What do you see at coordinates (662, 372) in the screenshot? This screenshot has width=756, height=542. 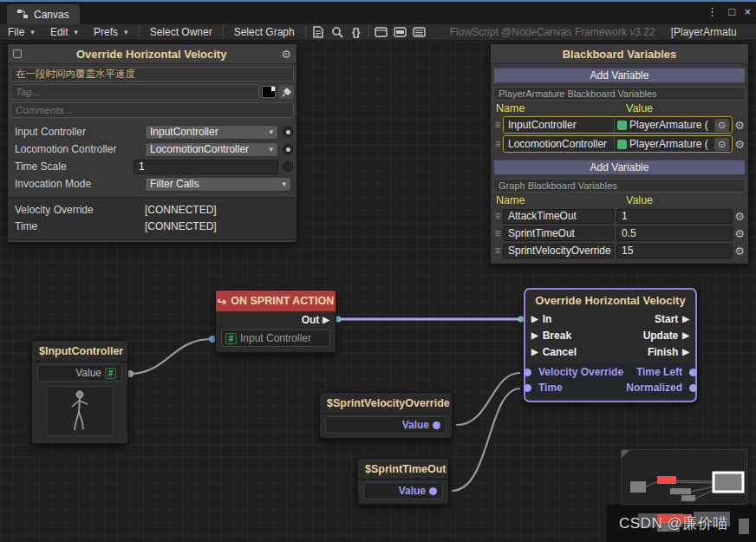 I see `time-left-port: Time Left` at bounding box center [662, 372].